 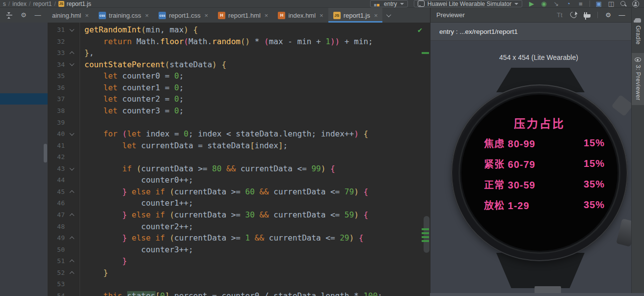 What do you see at coordinates (623, 4) in the screenshot?
I see `search-button` at bounding box center [623, 4].